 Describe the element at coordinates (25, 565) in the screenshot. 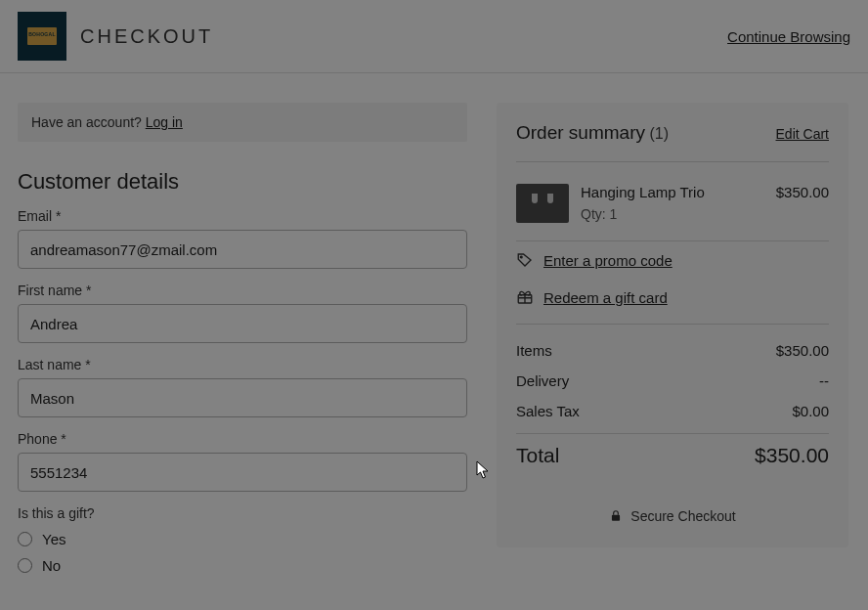

I see `gift-no-radio` at that location.